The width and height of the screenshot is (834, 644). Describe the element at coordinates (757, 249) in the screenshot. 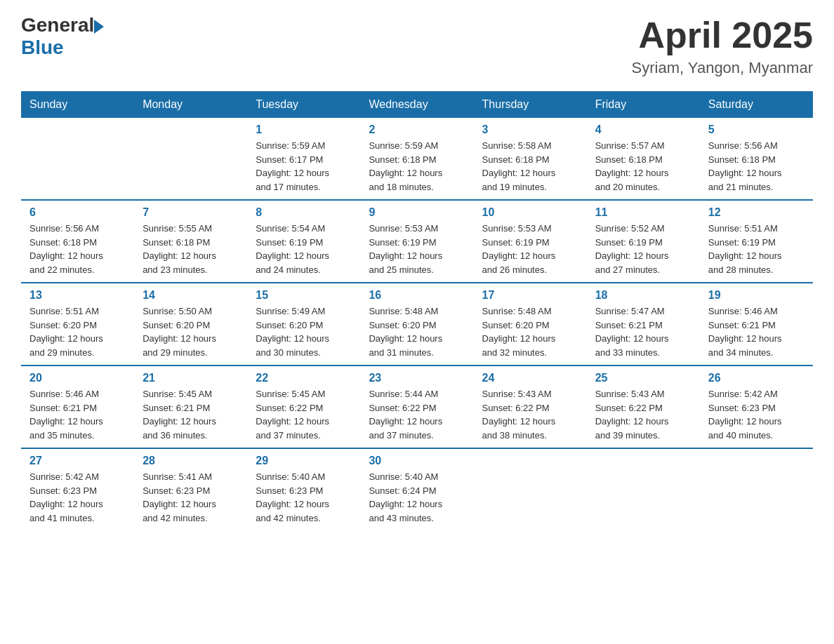

I see `day-info: Sunrise: 5:51 AM Sunset: 6:19 PM Dayligh…` at that location.